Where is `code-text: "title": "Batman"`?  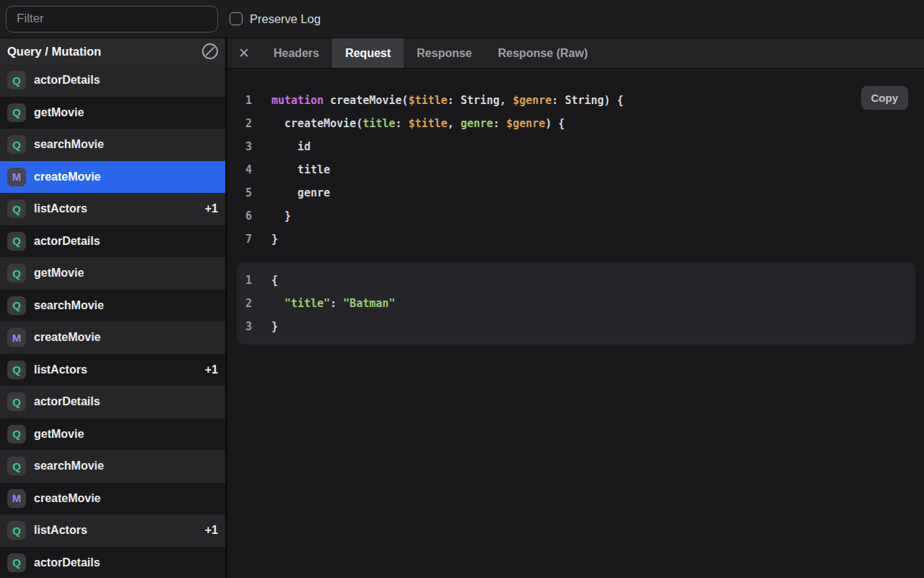
code-text: "title": "Batman" is located at coordinates (334, 303).